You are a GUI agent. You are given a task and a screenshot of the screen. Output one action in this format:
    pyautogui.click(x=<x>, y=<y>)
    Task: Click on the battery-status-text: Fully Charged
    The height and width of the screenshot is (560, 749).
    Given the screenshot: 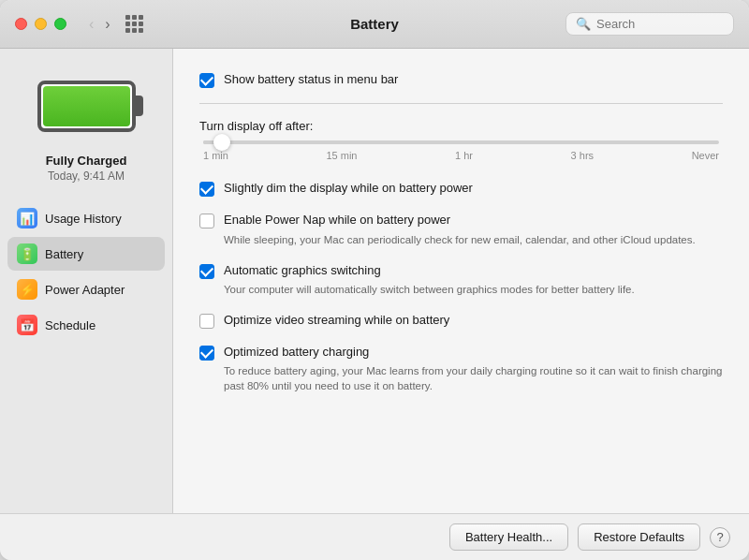 What is the action you would take?
    pyautogui.click(x=86, y=161)
    